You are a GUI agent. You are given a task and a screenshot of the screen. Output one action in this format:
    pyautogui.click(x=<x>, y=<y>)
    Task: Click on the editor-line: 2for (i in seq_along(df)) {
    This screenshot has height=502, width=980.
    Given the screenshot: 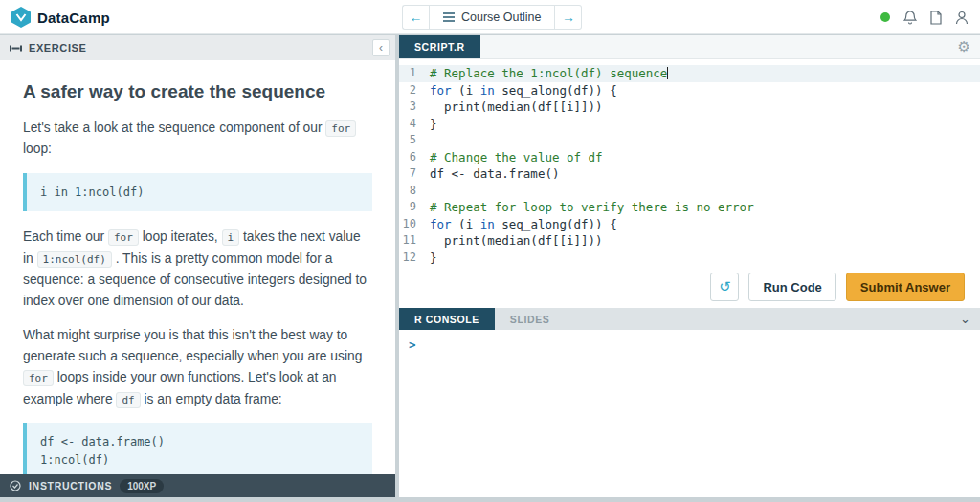 What is the action you would take?
    pyautogui.click(x=689, y=91)
    